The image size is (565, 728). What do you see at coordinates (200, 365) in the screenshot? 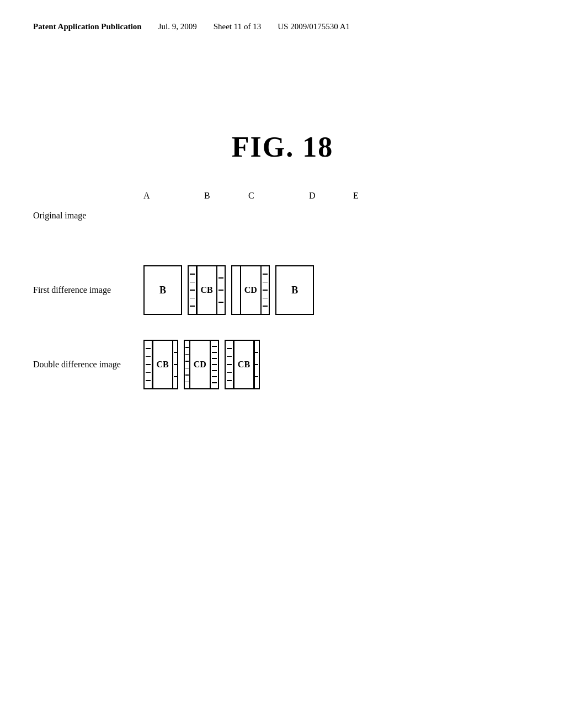
I see `diff2-CD-label: CD` at bounding box center [200, 365].